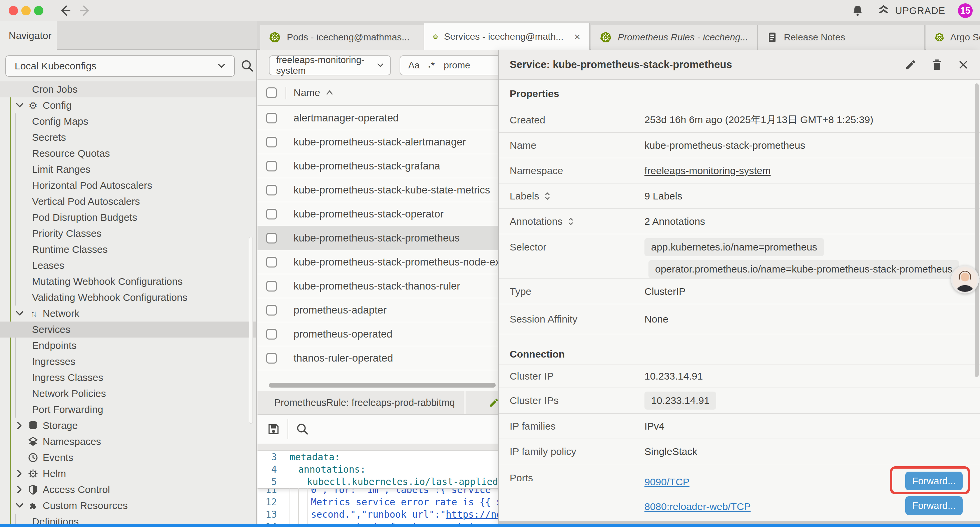 This screenshot has height=527, width=980. I want to click on tree-item-leases: Leases, so click(129, 266).